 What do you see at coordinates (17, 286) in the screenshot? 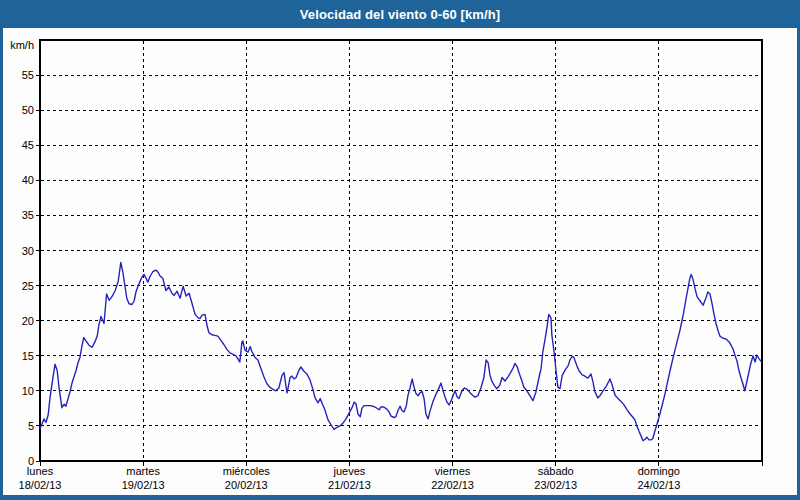
I see `y-tick-label: 25` at bounding box center [17, 286].